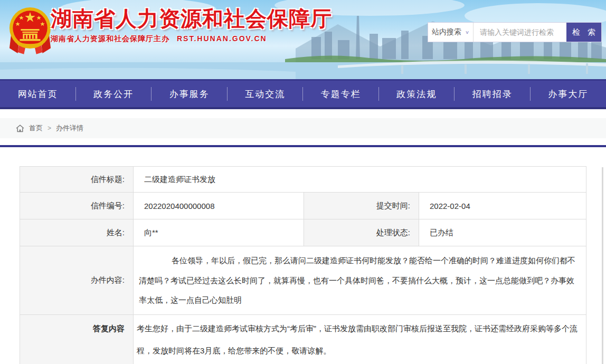 Image resolution: width=606 pixels, height=364 pixels. What do you see at coordinates (36, 128) in the screenshot?
I see `breadcrumb-home: 首页` at bounding box center [36, 128].